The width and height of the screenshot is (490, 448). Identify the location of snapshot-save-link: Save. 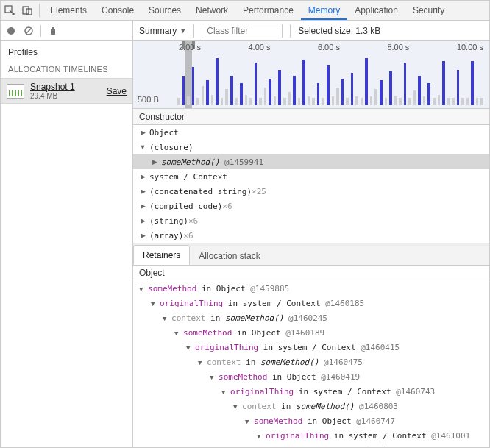
(116, 91).